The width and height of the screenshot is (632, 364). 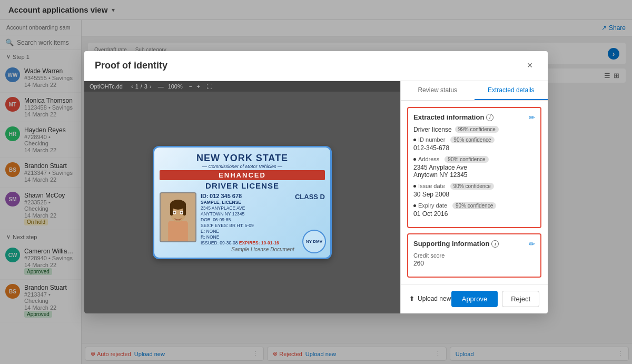 I want to click on page-current: 1, so click(x=137, y=86).